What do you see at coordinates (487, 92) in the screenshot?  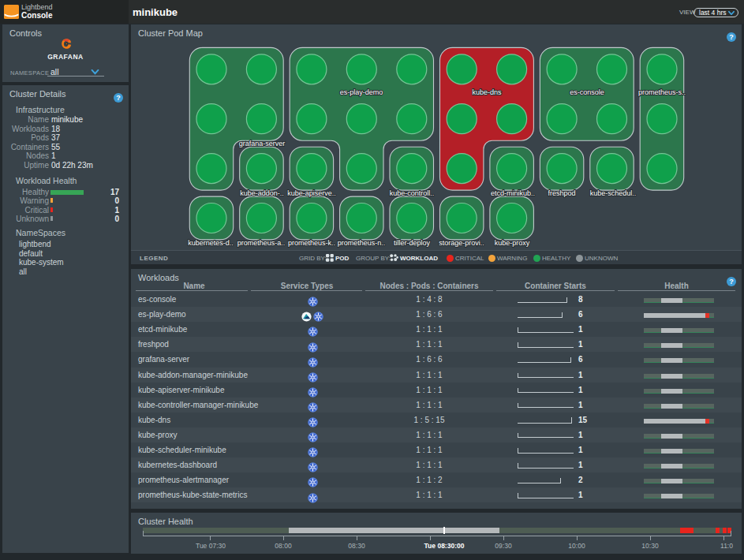 I see `svg-text: kube-dns` at bounding box center [487, 92].